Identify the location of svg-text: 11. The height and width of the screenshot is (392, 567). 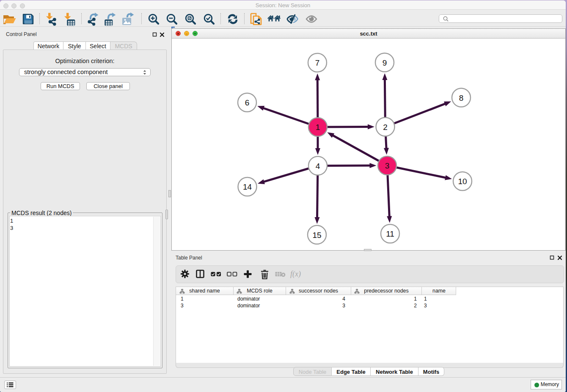
(390, 234).